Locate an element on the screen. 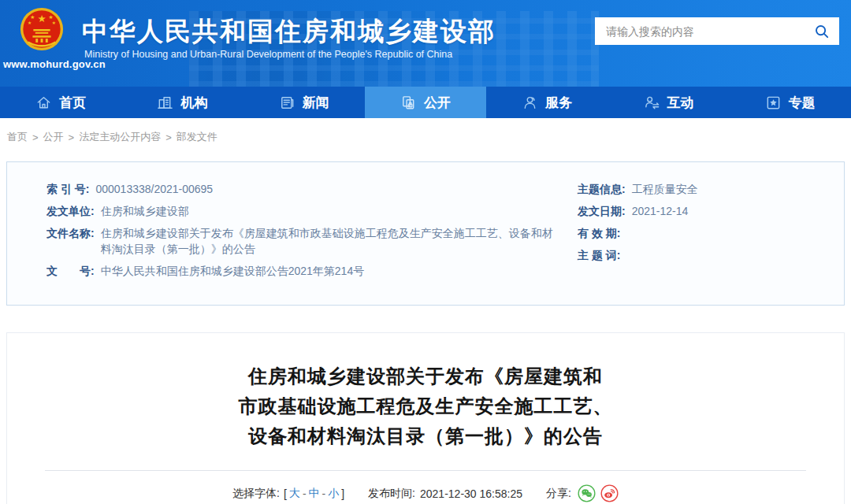 Image resolution: width=851 pixels, height=504 pixels. site-title-chinese: 中华人民共和国住房和城乡建设部 is located at coordinates (288, 32).